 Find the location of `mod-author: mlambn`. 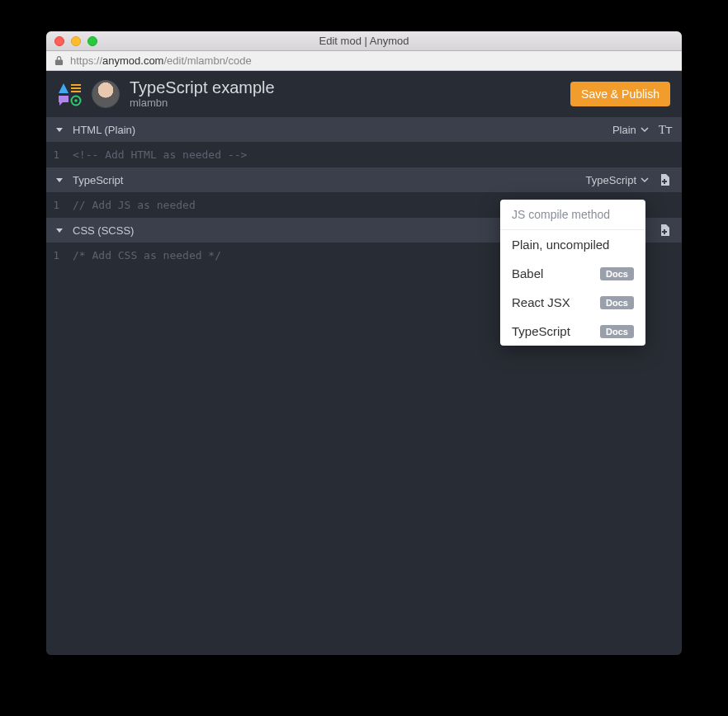

mod-author: mlambn is located at coordinates (202, 103).